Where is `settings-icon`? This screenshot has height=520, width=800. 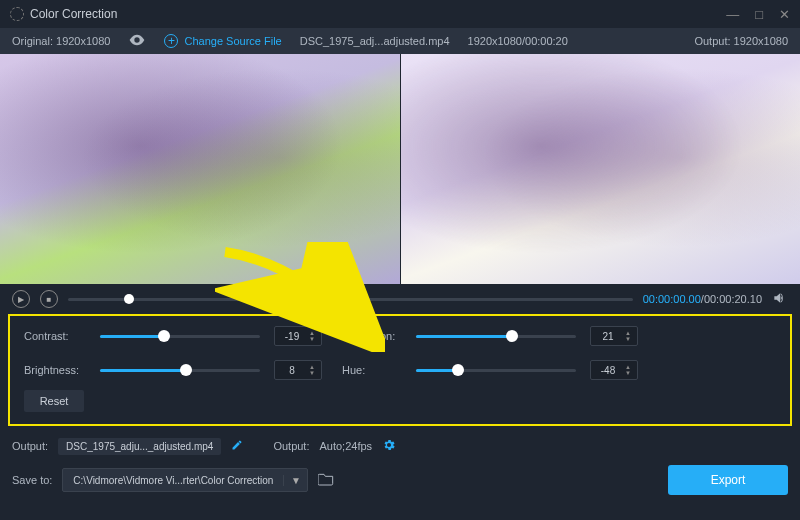 settings-icon is located at coordinates (389, 446).